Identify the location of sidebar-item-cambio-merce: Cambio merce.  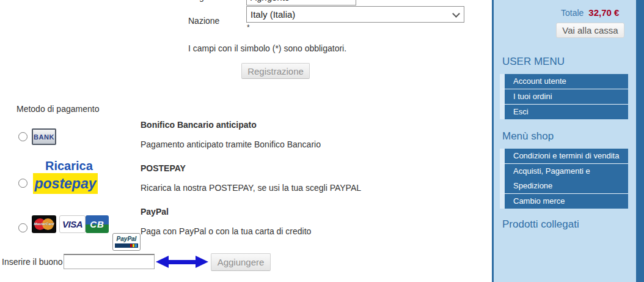
(564, 201).